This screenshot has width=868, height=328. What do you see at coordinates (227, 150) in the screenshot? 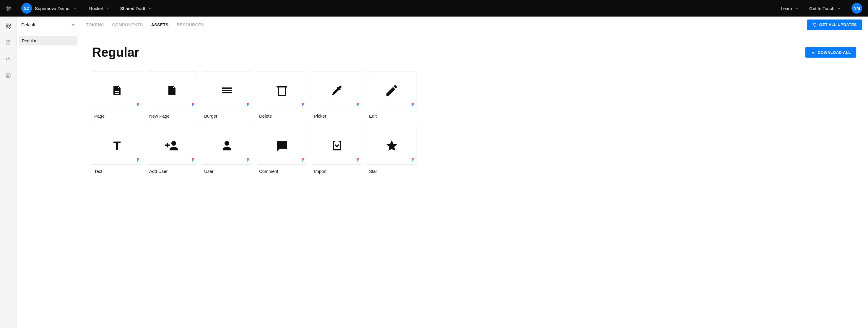
I see `asset-card: User` at bounding box center [227, 150].